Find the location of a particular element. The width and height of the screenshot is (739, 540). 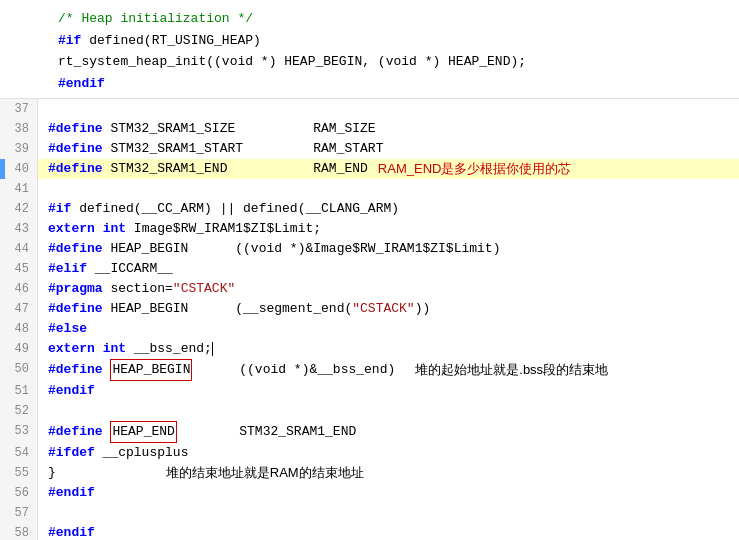

code-line-42: 42 #if defined(__CC_ARM) || defined(__CL… is located at coordinates (370, 209).